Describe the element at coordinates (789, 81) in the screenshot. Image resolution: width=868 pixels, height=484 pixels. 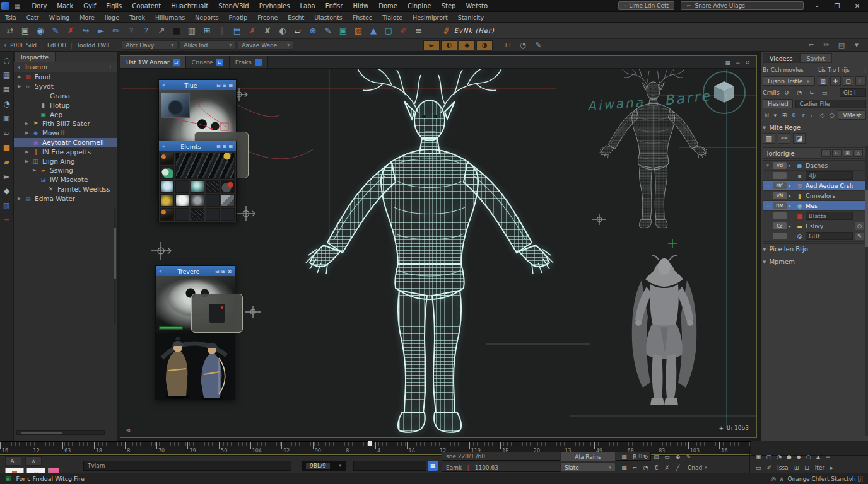
I see `primary-action-button: Fijsnn Trstle▸` at that location.